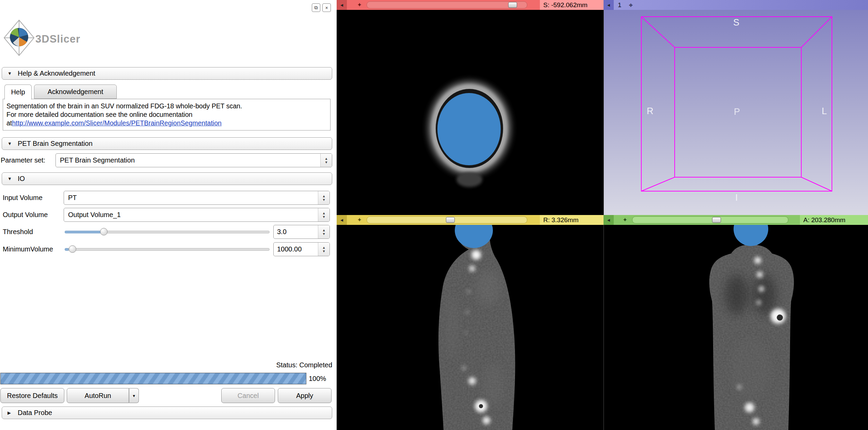 This screenshot has width=868, height=430. What do you see at coordinates (197, 198) in the screenshot?
I see `input-volume-combo: PT ▴▾` at bounding box center [197, 198].